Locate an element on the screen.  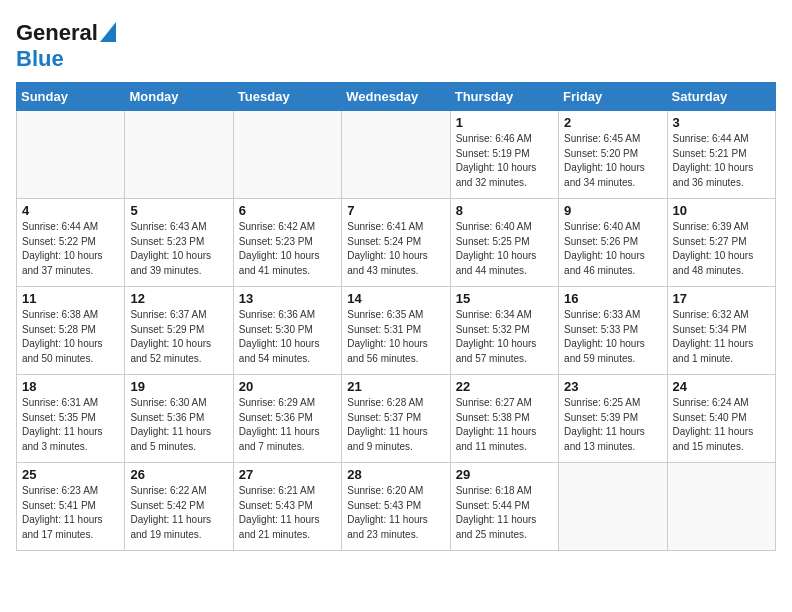
day-number: 9 is located at coordinates (612, 210).